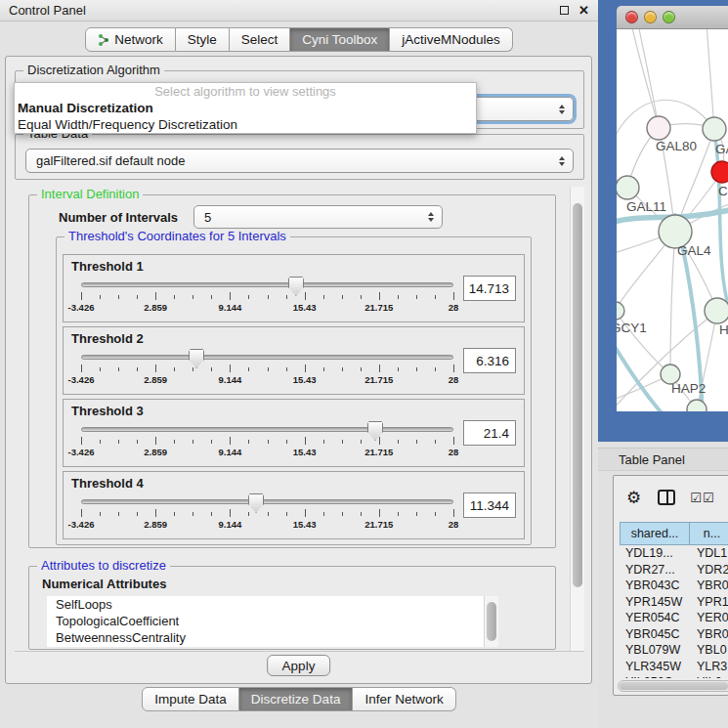 The height and width of the screenshot is (728, 728). Describe the element at coordinates (245, 125) in the screenshot. I see `algorithm-option-equal-width: Equal Width/Frequency Discretization` at that location.